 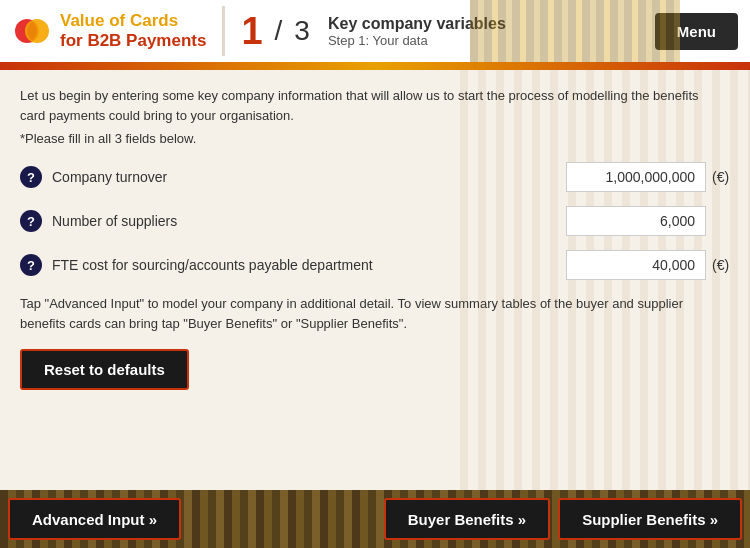 I want to click on num-suppliers-input, so click(x=636, y=221).